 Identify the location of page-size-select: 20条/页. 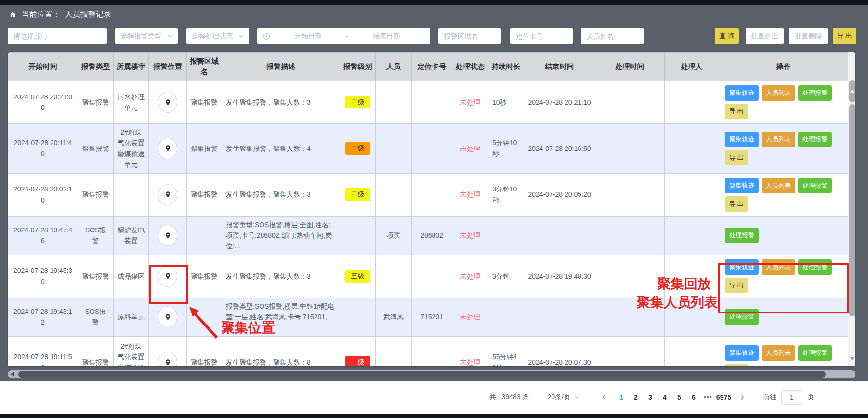
(563, 397).